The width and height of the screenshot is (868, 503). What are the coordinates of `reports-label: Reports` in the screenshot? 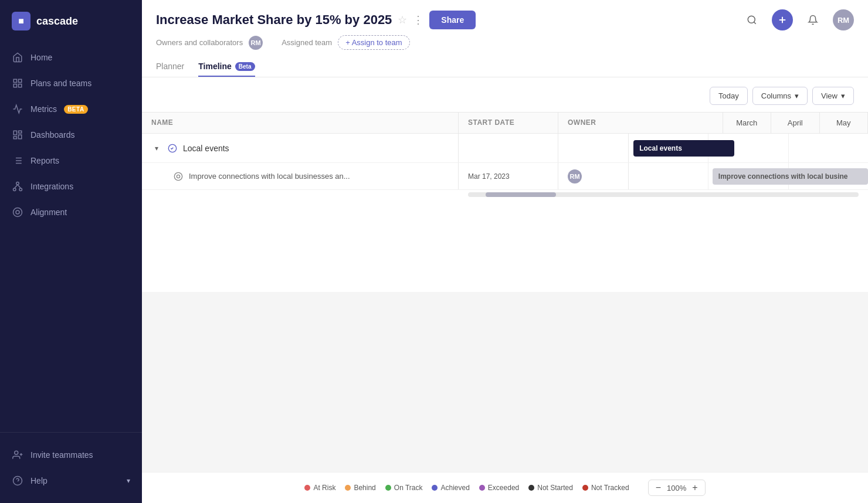 It's located at (45, 161).